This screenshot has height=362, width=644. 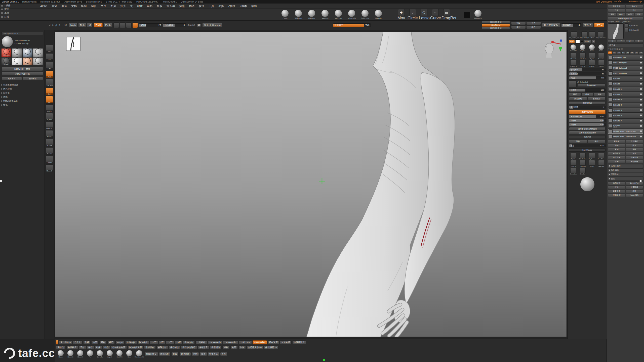 What do you see at coordinates (617, 142) in the screenshot?
I see `subtool-action-button: 重命名` at bounding box center [617, 142].